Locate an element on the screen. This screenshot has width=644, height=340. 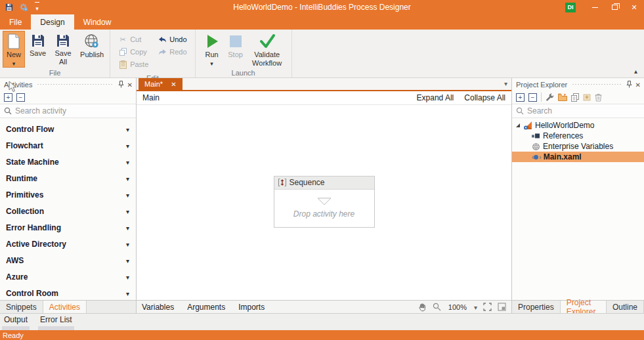
tab-main-xaml: Main* is located at coordinates (160, 84).